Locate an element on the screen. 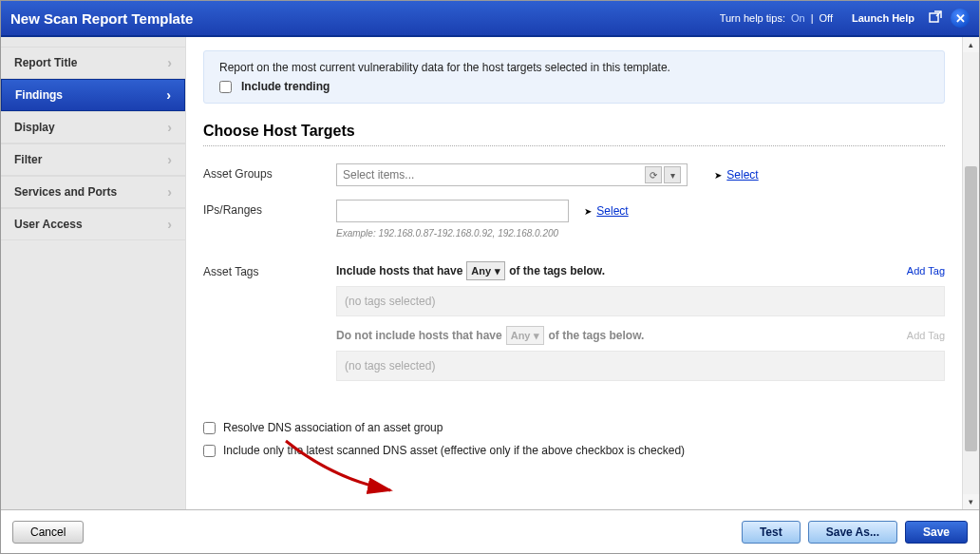  sidebar-item-display: Display› is located at coordinates (93, 127).